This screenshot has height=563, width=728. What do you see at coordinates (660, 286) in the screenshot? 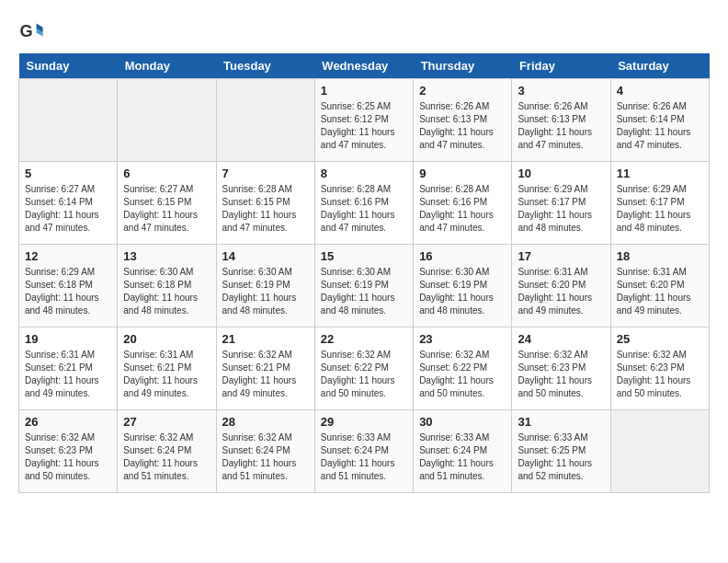
I see `calendar-cell: 18Sunrise: 6:31 AM Sunset: 6:20 PM Dayli…` at bounding box center [660, 286].